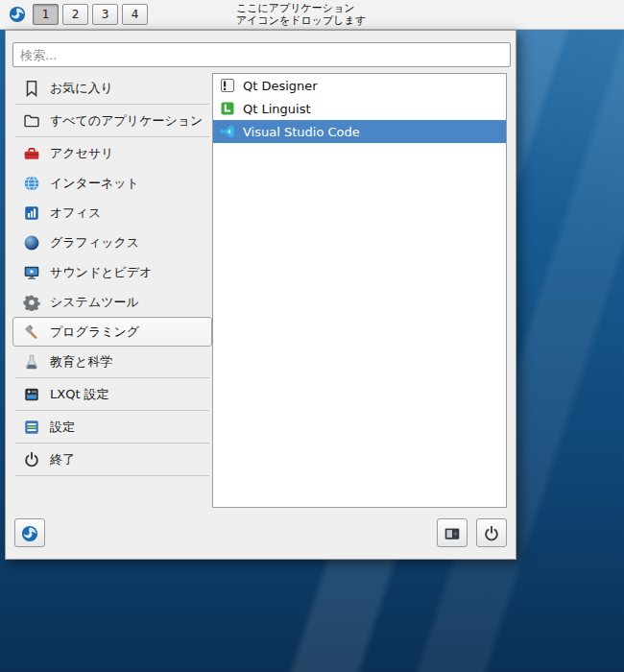 The height and width of the screenshot is (672, 624). What do you see at coordinates (94, 332) in the screenshot?
I see `category-label: プログラミング` at bounding box center [94, 332].